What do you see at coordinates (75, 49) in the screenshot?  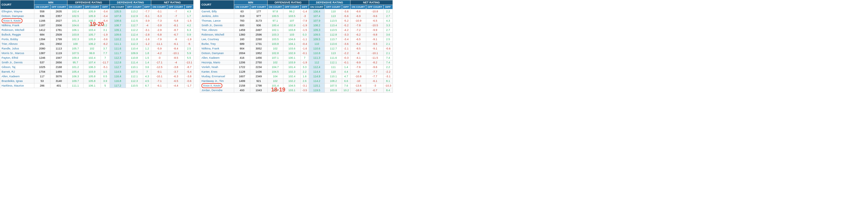 I see `stat-cell: 105.7` at bounding box center [75, 49].